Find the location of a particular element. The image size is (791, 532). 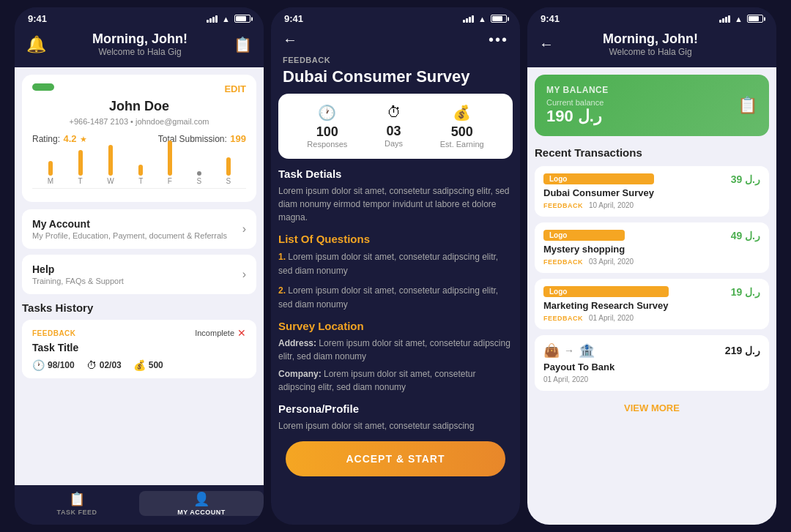

wallet-payout-icon: 👜 is located at coordinates (552, 351).